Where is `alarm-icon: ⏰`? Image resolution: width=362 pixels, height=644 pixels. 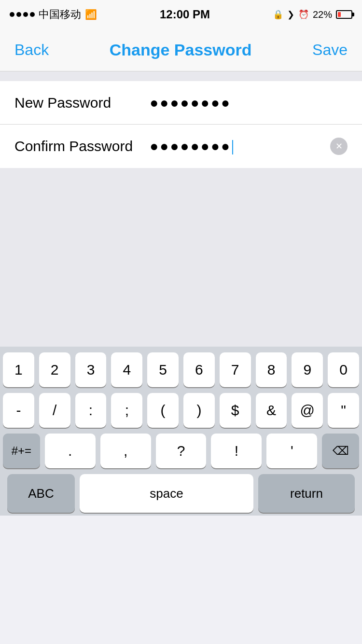
alarm-icon: ⏰ is located at coordinates (304, 14).